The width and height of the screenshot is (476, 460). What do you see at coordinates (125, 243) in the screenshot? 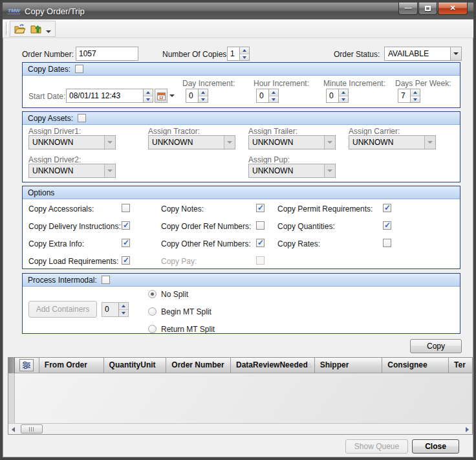
I see `copy-extra-info-checkbox` at bounding box center [125, 243].